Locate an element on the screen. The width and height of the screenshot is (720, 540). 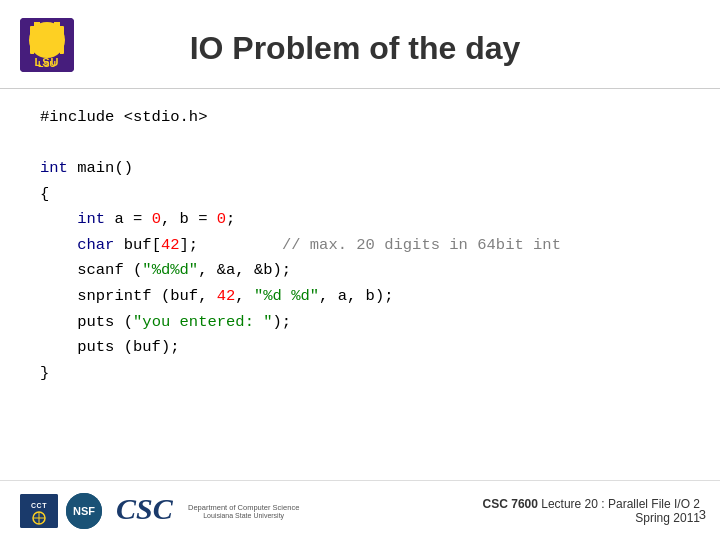
snprintf-args: , a, b); is located at coordinates (356, 296).